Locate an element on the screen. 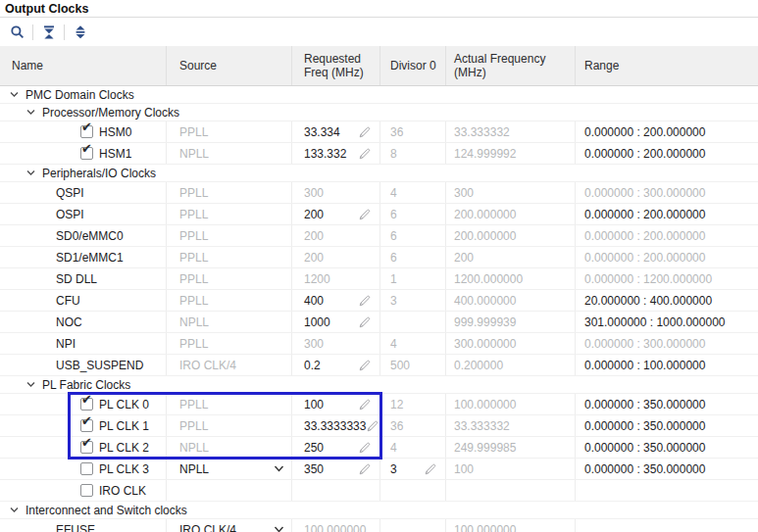  collapse-all-icon is located at coordinates (49, 32).